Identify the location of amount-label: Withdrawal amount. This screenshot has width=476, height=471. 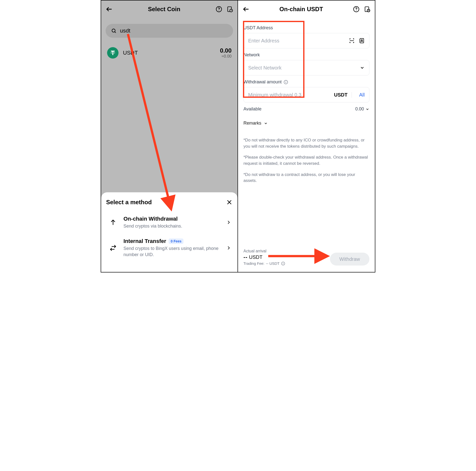
(263, 82).